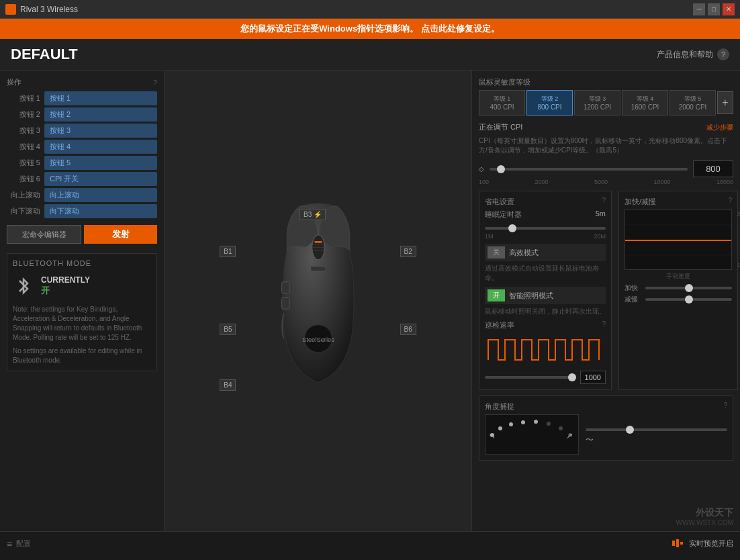 The height and width of the screenshot is (560, 740). I want to click on bluetooth-note2: No settings are available for editing wh…, so click(82, 356).